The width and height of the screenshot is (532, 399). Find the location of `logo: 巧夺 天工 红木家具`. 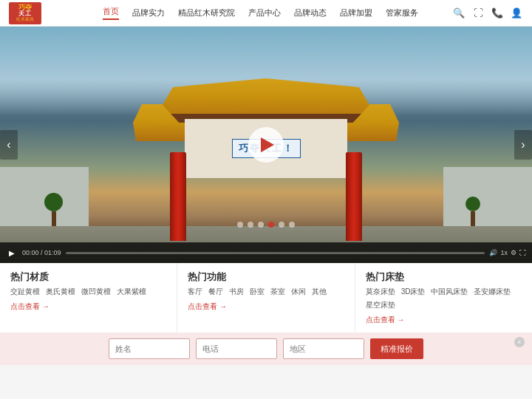

logo: 巧夺 天工 红木家具 is located at coordinates (38, 13).